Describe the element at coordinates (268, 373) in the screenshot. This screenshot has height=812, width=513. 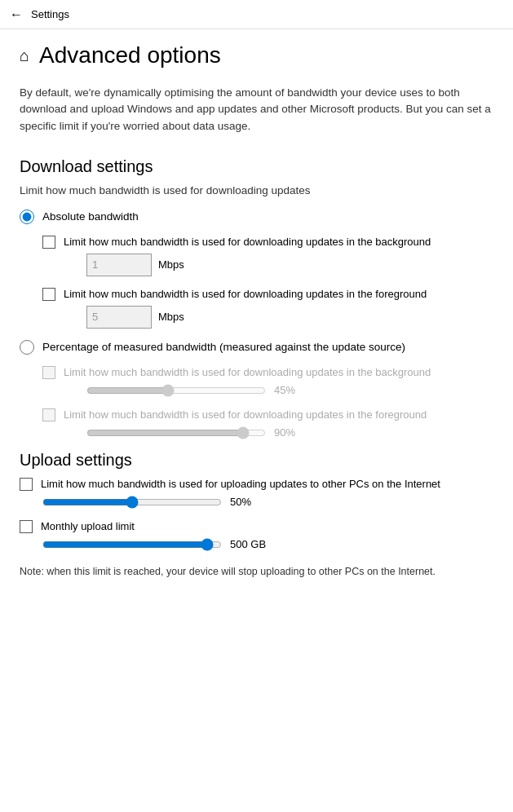
I see `pct-bg-checkbox-option: Limit how much bandwidth is used for dow…` at that location.